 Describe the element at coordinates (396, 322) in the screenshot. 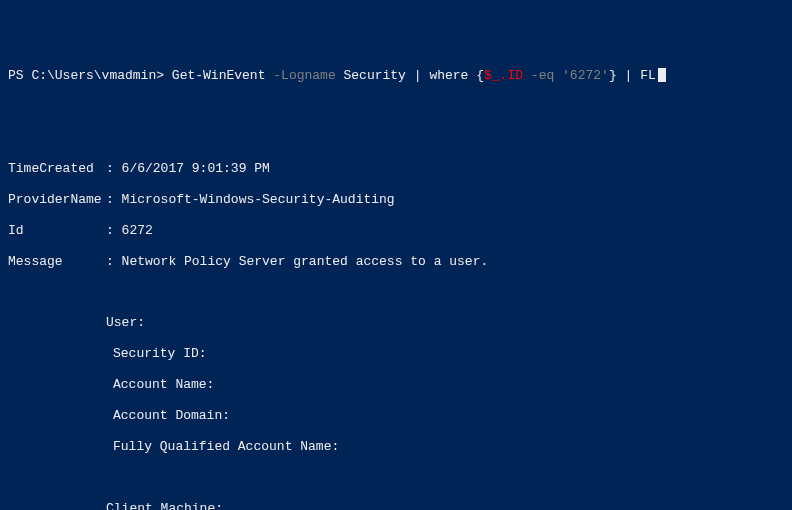

I see `section-header-user: User:` at that location.